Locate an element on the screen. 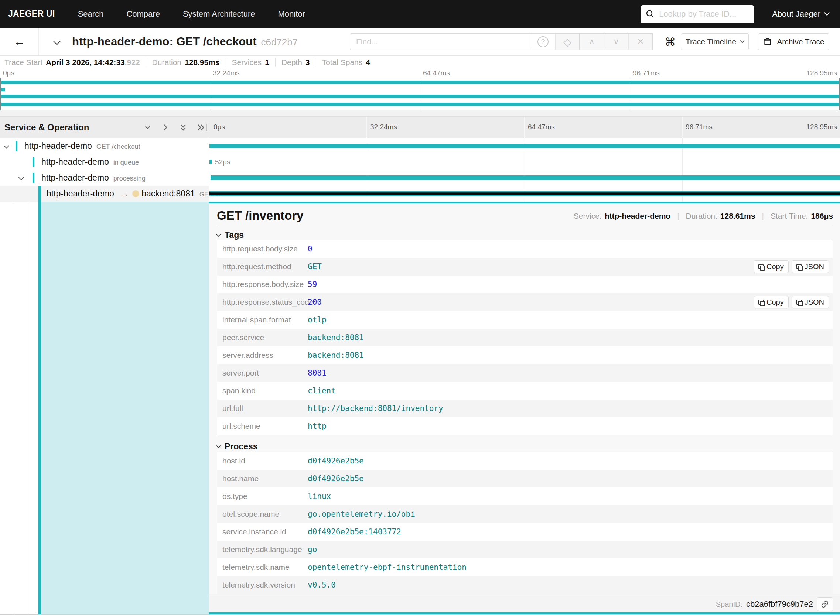  table-row: telemetry.sdk.nameopentelemetry-ebpf-ins… is located at coordinates (525, 567).